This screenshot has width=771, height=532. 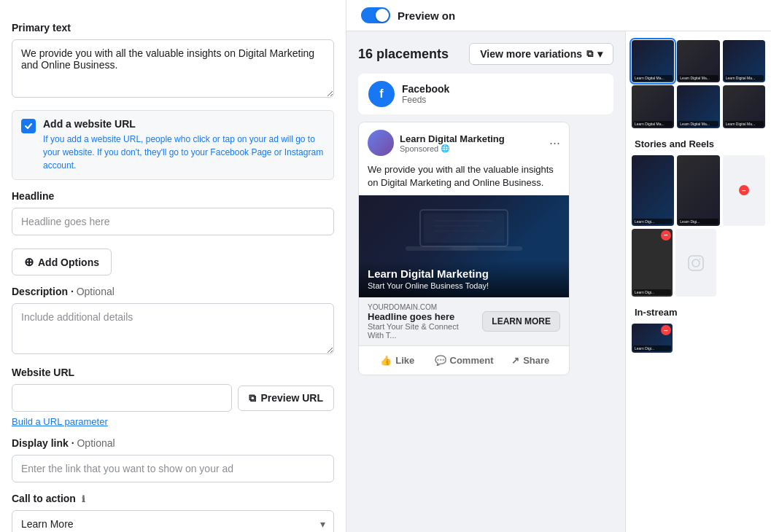 I want to click on website-url-checkbox-label: Add a website URL, so click(x=184, y=124).